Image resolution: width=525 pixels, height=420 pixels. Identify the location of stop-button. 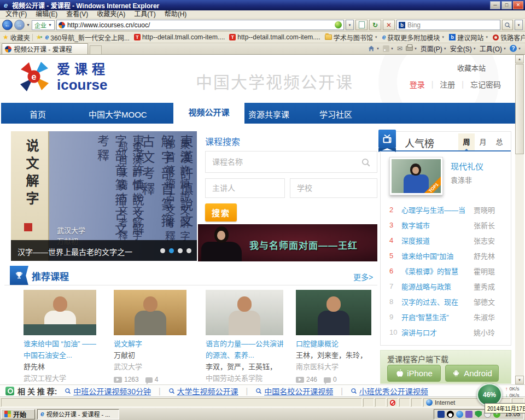
(389, 25).